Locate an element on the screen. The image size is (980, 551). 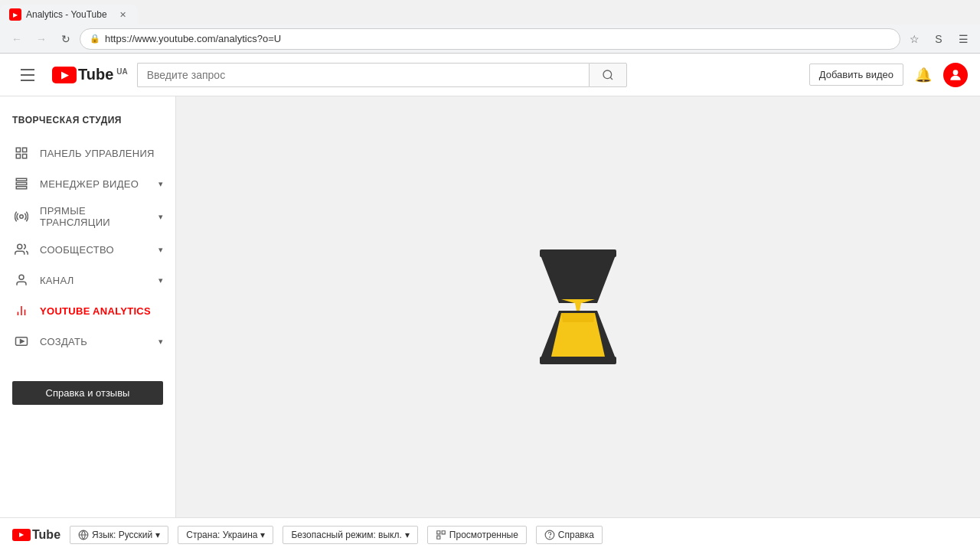
forward-btn: → is located at coordinates (41, 39).